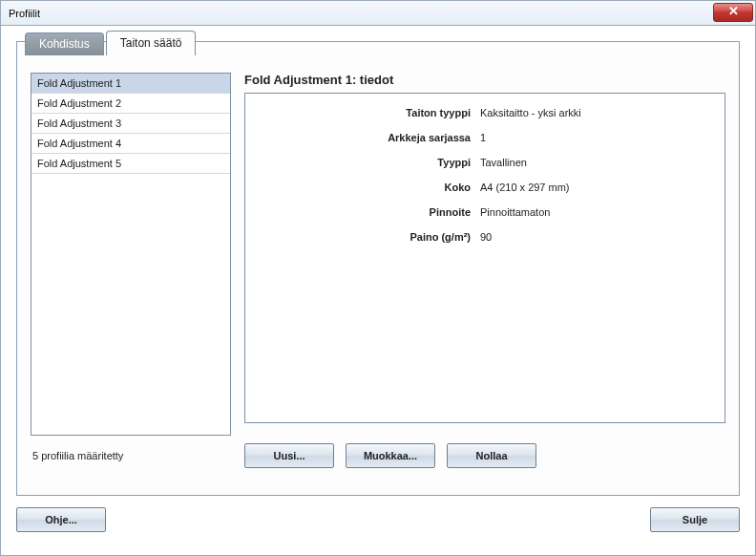 The height and width of the screenshot is (556, 756). Describe the element at coordinates (486, 237) in the screenshot. I see `detail-value: 90` at that location.